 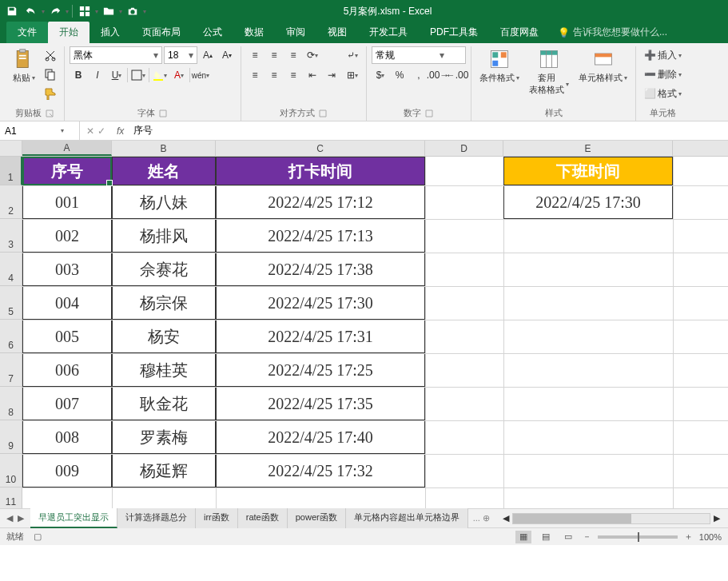 I want to click on tab-pdf: PDF工具集, so click(x=454, y=32).